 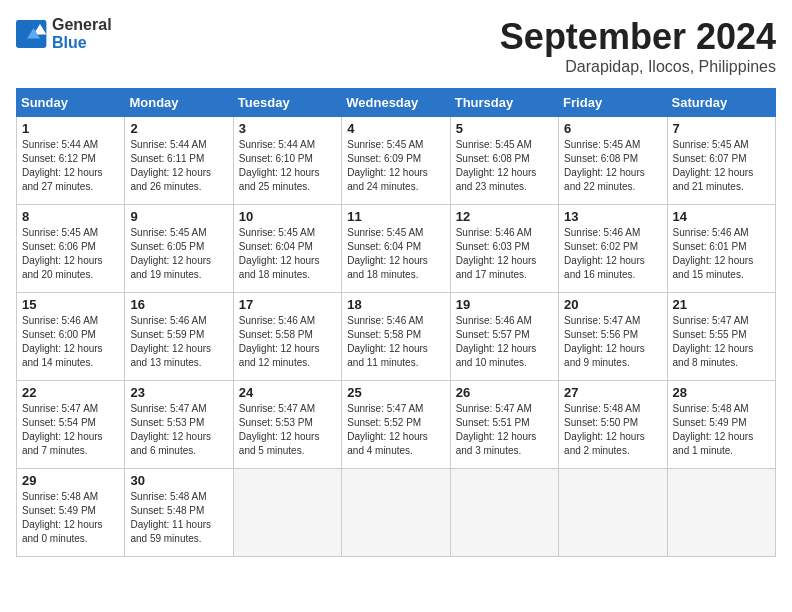 I want to click on calendar-cell: 21Sunrise: 5:47 AMSunset: 5:55 PMDayligh…, so click(x=721, y=337).